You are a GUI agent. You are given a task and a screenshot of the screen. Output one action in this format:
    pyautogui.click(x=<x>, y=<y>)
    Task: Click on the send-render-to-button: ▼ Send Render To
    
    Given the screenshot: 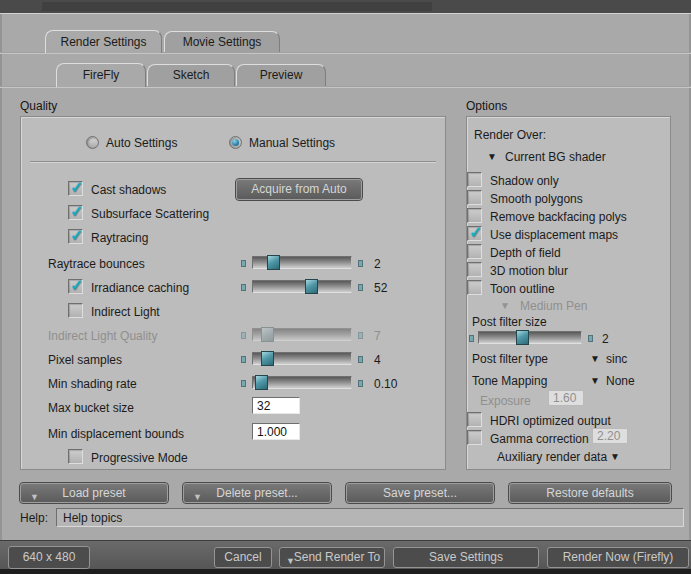 What is the action you would take?
    pyautogui.click(x=332, y=558)
    